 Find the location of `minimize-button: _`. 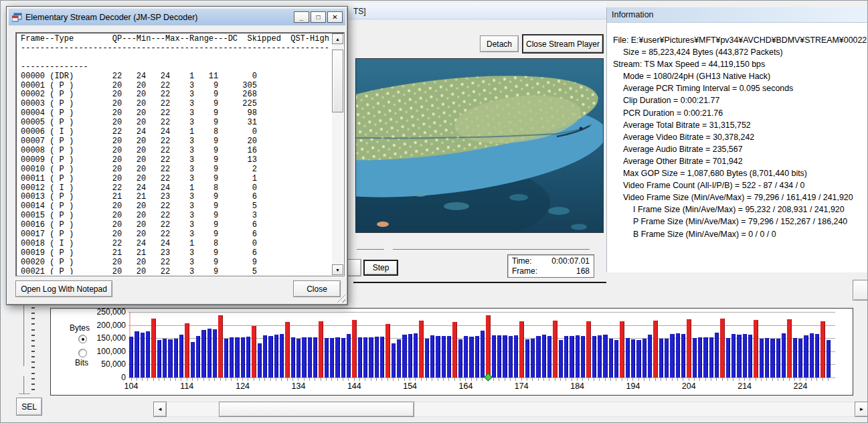

minimize-button: _ is located at coordinates (301, 17).